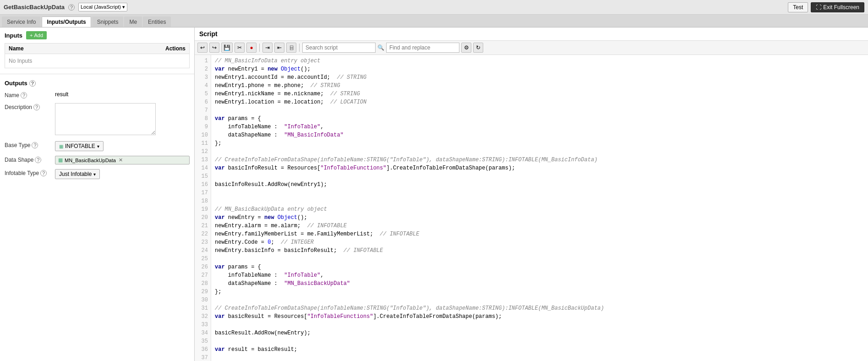  What do you see at coordinates (108, 22) in the screenshot?
I see `tab-snippets: Snippets` at bounding box center [108, 22].